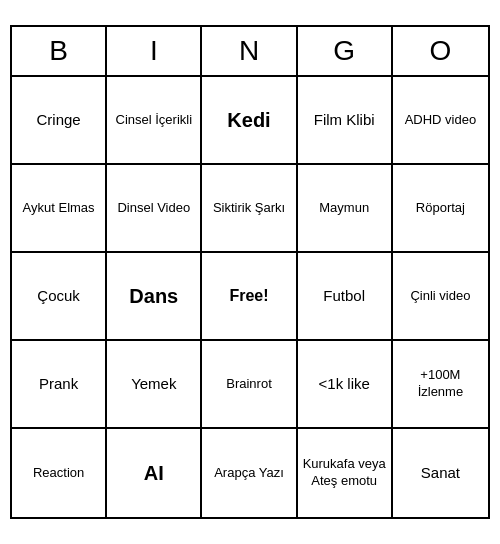  What do you see at coordinates (440, 209) in the screenshot?
I see `bingo-cell-9: Röportaj` at bounding box center [440, 209].